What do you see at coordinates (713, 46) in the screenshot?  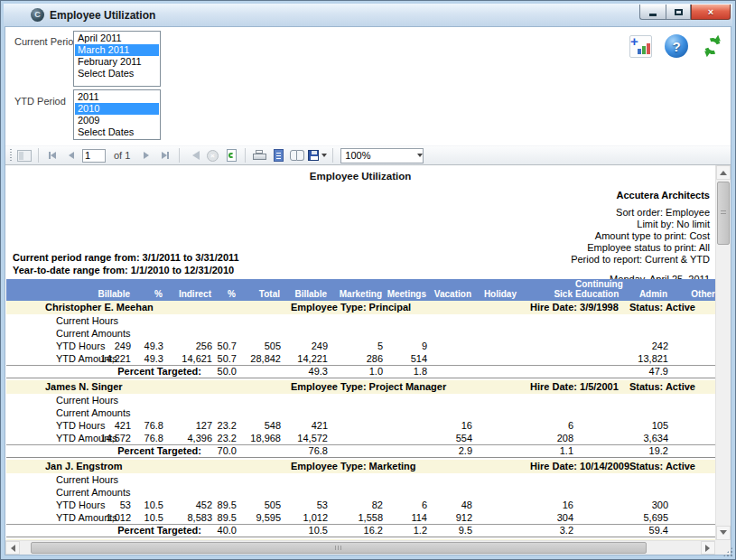 I see `refresh-icon` at bounding box center [713, 46].